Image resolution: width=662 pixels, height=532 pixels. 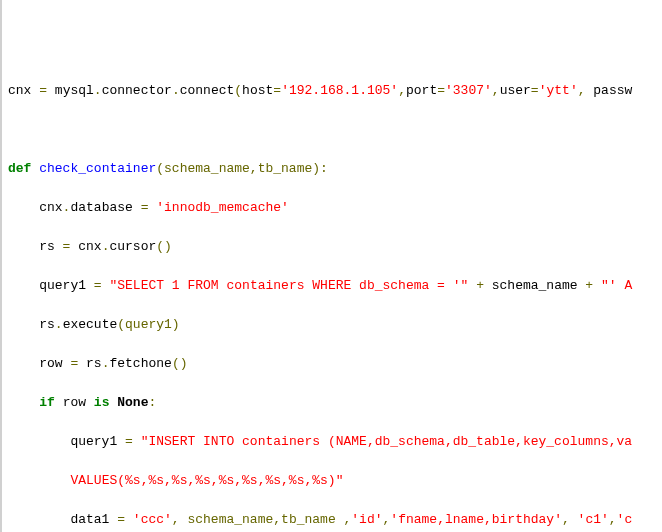 I want to click on code-line-6: query1 = "SELECT 1 FROM containers WHERE…, so click(x=332, y=286).